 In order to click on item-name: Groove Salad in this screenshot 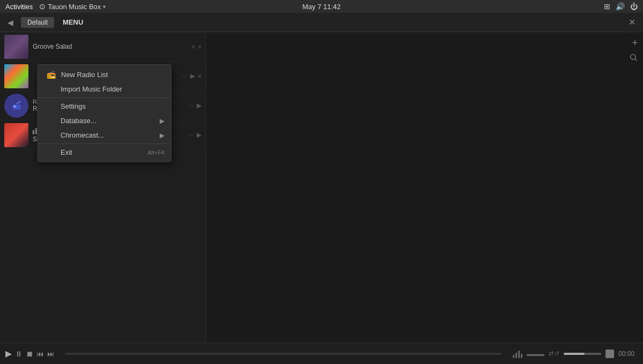, I will do `click(112, 47)`.